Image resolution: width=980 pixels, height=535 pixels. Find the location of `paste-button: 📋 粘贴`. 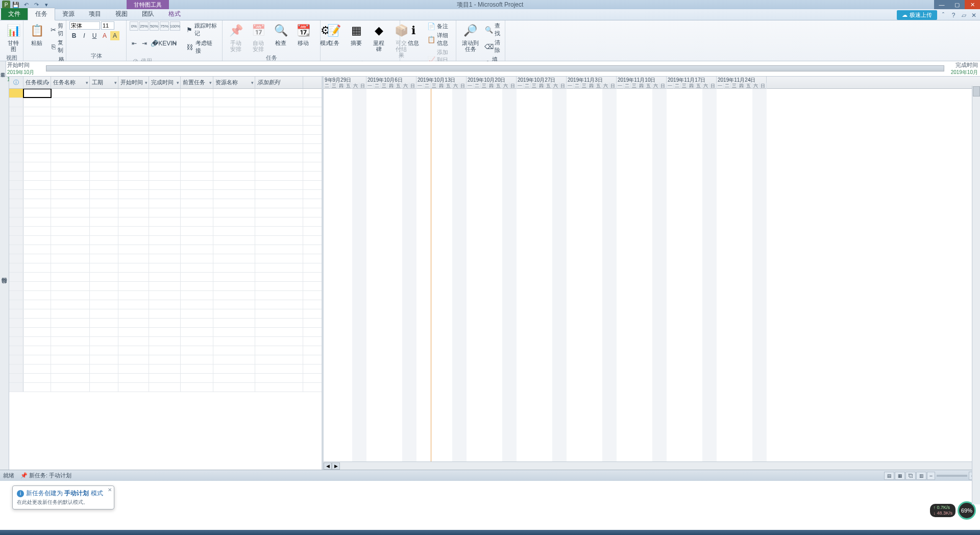

paste-button: 📋 粘贴 is located at coordinates (37, 34).